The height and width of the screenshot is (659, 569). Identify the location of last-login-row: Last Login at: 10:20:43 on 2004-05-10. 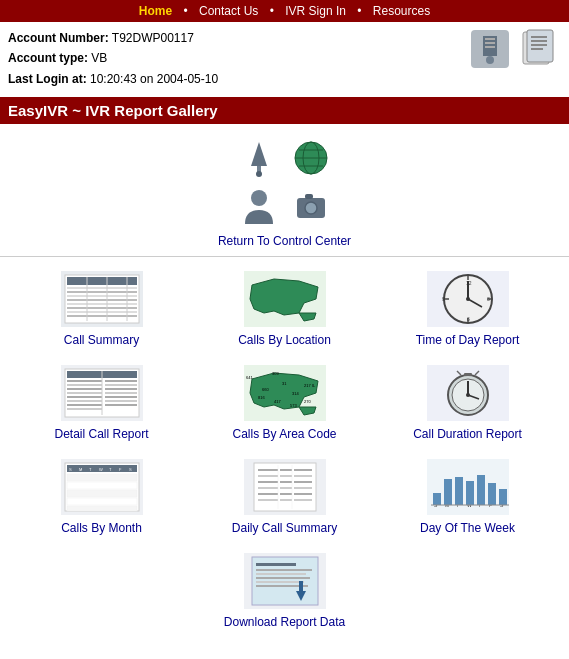
(284, 79).